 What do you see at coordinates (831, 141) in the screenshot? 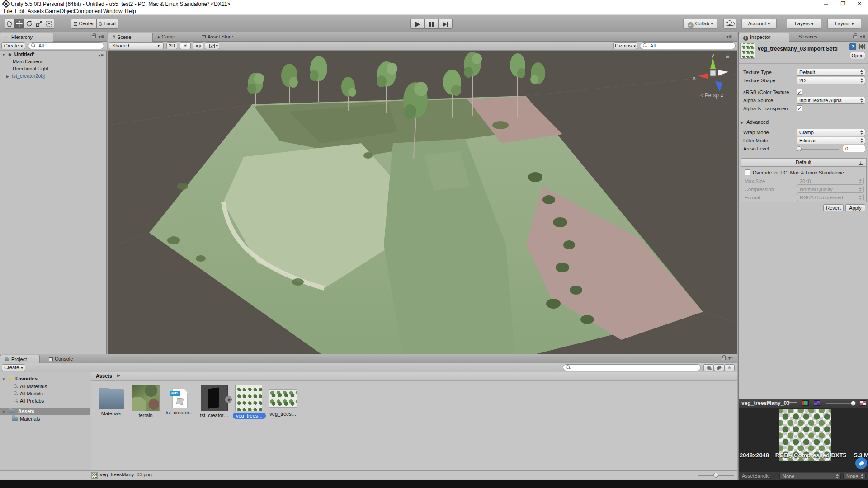
I see `filter-mode-dropdown: Bilinear` at bounding box center [831, 141].